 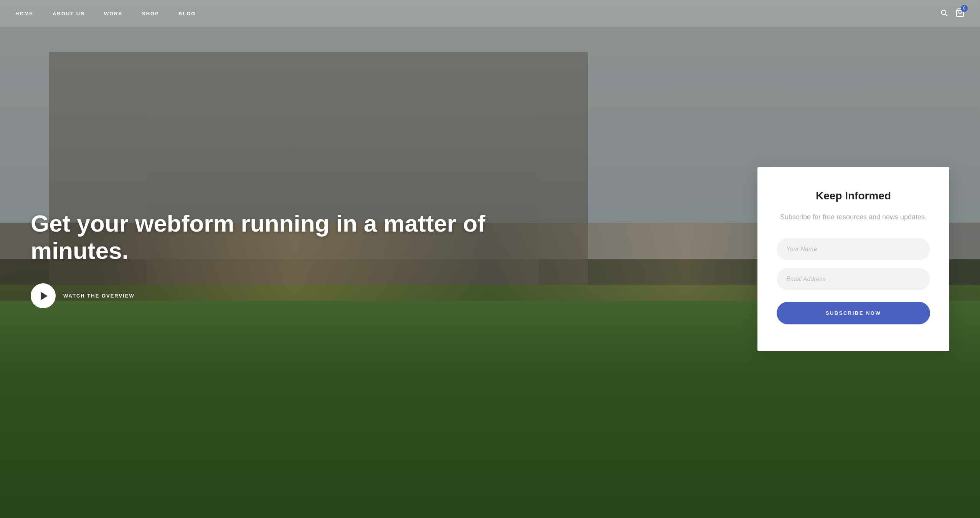 I want to click on subscribe-button: SUBSCRIBE NOW, so click(x=853, y=313).